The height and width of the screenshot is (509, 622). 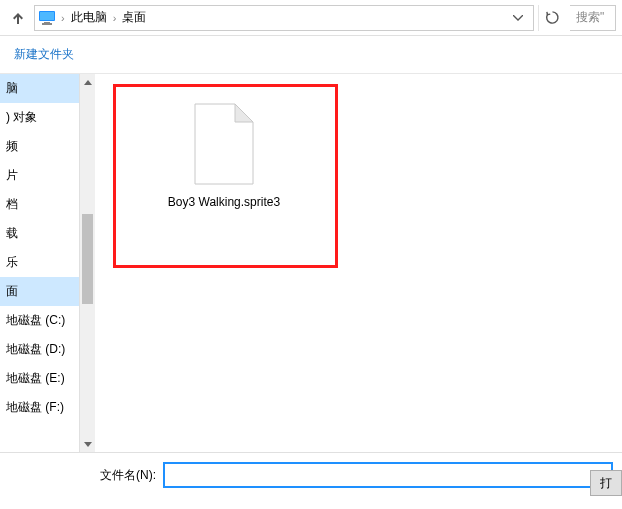 What do you see at coordinates (89, 18) in the screenshot?
I see `breadcrumb-part: 此电脑` at bounding box center [89, 18].